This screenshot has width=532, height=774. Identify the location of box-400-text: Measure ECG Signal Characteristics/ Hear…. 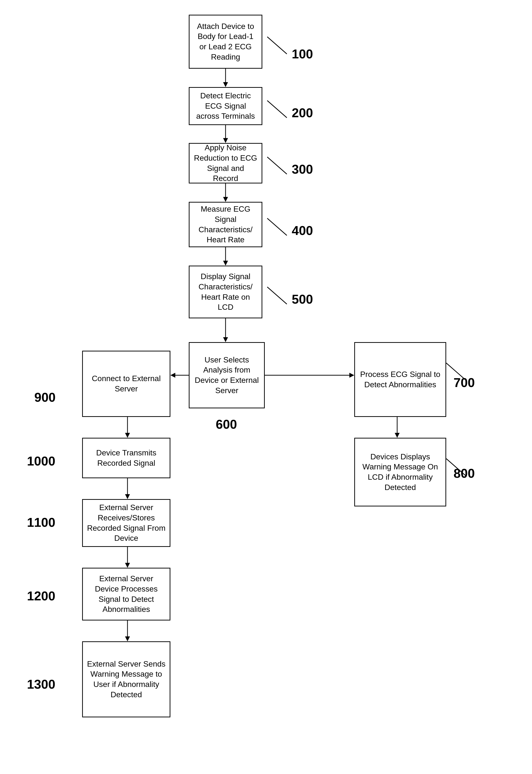
(225, 224).